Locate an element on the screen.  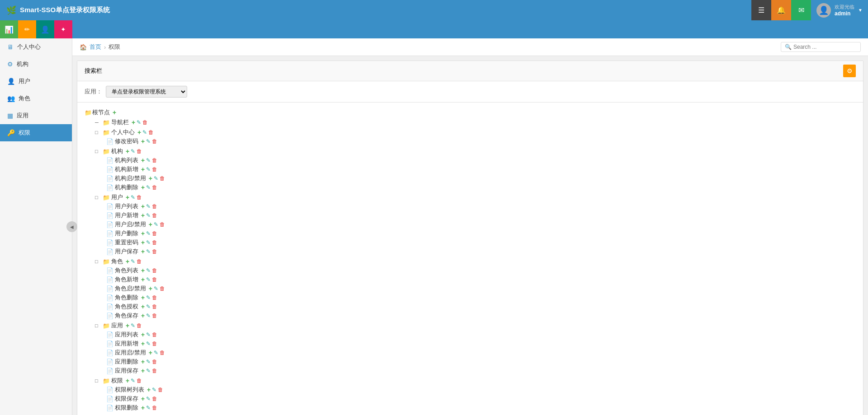
org-del-edit: ✎ is located at coordinates (148, 187).